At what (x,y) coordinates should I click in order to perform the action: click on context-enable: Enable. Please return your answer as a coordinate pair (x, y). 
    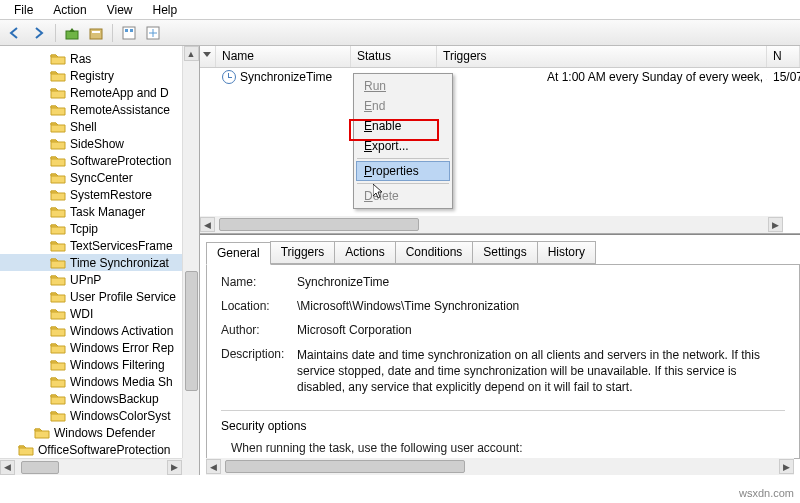
    Looking at the image, I should click on (403, 126).